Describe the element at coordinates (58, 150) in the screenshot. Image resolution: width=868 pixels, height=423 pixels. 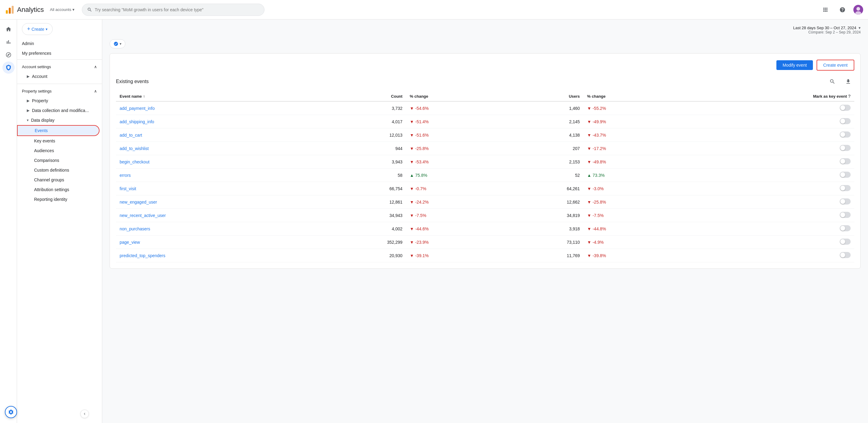
I see `audiences-nav-item: Audiences` at that location.